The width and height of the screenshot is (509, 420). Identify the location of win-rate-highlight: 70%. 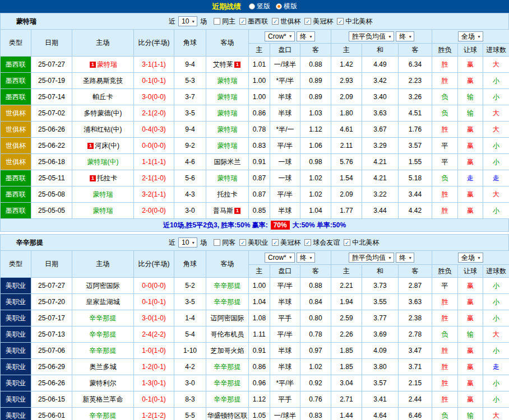
(280, 225).